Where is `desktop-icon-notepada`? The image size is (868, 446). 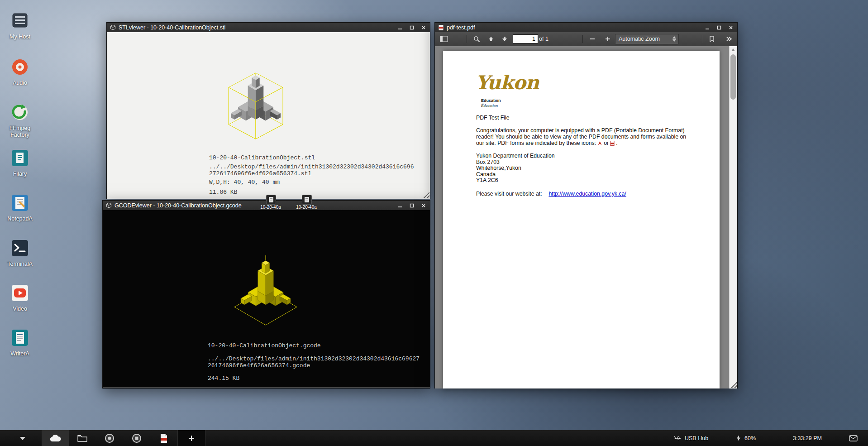 desktop-icon-notepada is located at coordinates (20, 203).